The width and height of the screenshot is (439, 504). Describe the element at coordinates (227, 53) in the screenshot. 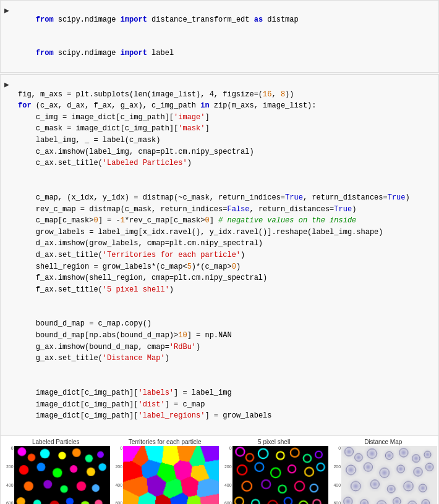

I see `code-line-2: from scipy.ndimage import label` at that location.